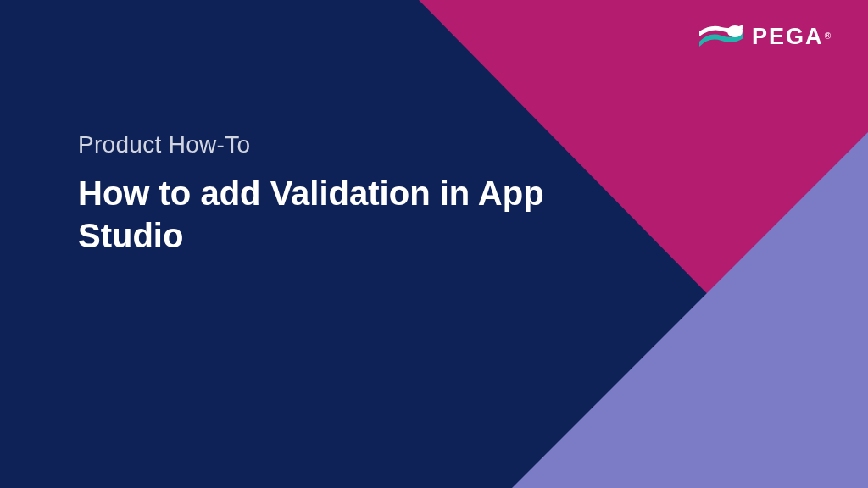 This screenshot has height=488, width=868. Describe the element at coordinates (765, 37) in the screenshot. I see `brand-logo: PEGA®` at that location.